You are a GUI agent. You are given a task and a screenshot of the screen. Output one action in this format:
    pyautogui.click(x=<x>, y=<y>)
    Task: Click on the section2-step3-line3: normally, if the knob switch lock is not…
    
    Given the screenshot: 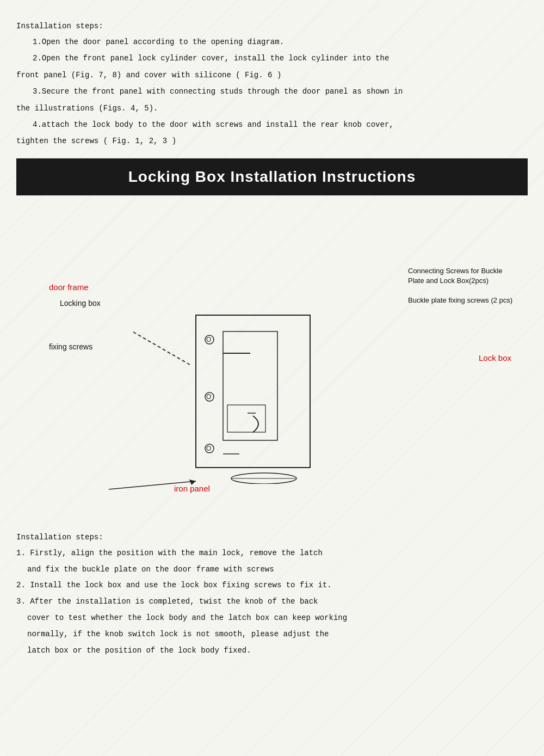 What is the action you would take?
    pyautogui.click(x=272, y=635)
    